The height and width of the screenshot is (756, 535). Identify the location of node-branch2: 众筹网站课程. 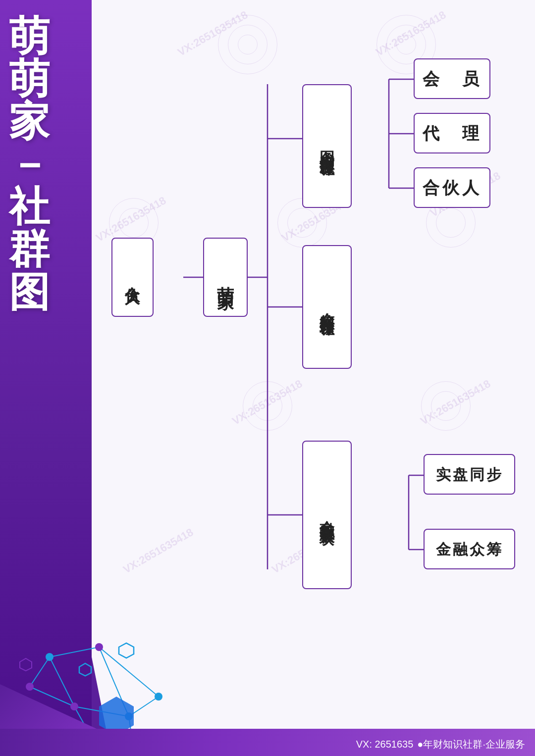
(327, 307).